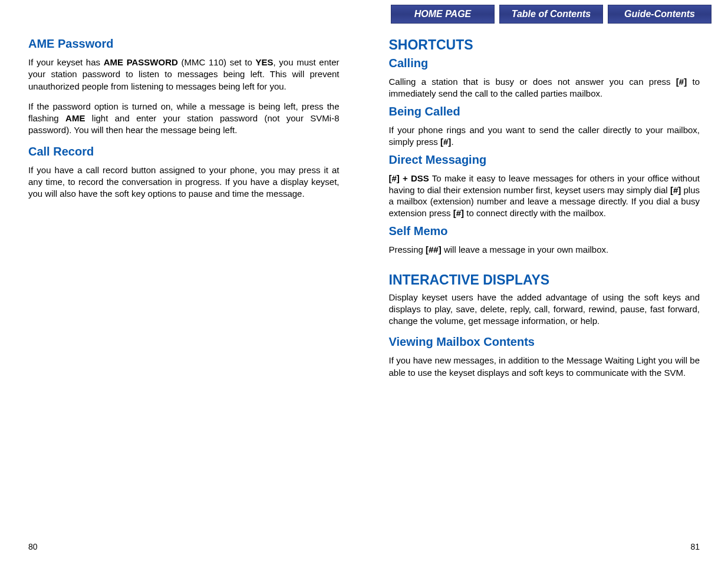 This screenshot has height=562, width=728. Describe the element at coordinates (184, 74) in the screenshot. I see `ame-password-p1: If your keyset has AME PASSWORD (MMC 110…` at that location.